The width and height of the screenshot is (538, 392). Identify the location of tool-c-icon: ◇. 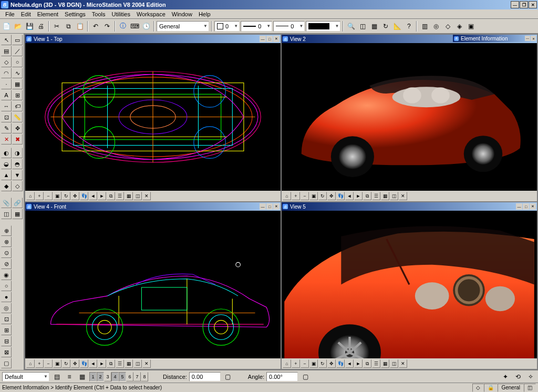
(448, 26).